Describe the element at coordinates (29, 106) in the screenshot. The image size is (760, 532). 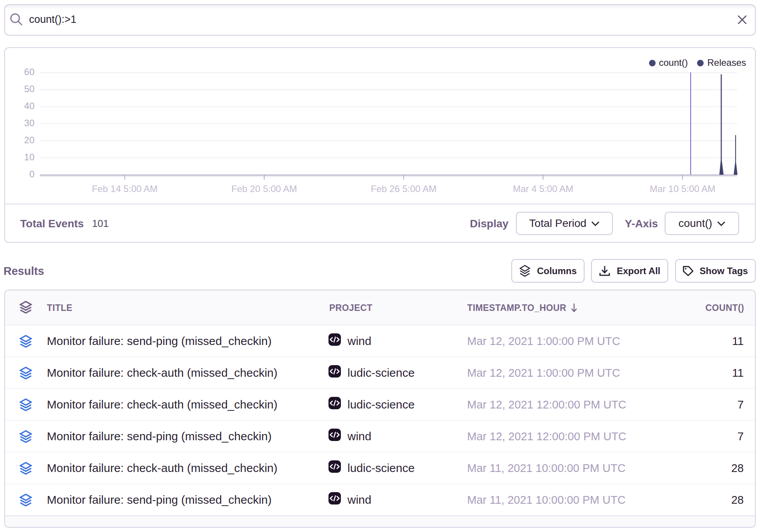
I see `svg-text: 40` at that location.